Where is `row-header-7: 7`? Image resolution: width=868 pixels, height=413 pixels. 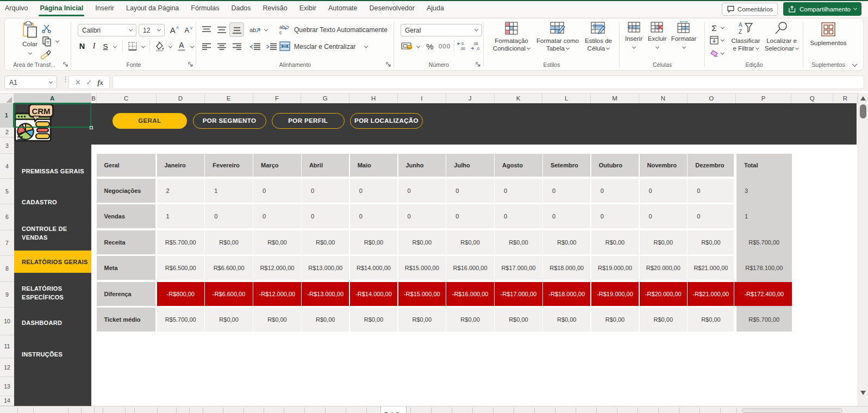 row-header-7: 7 is located at coordinates (7, 243).